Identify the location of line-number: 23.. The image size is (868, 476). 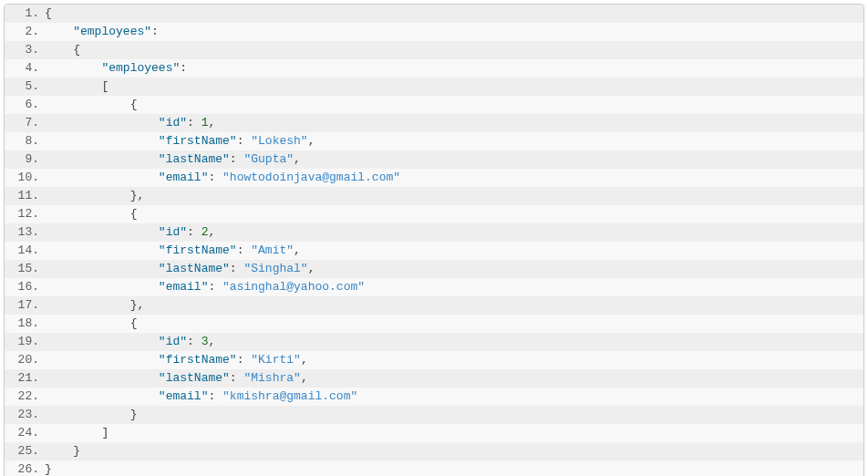
(25, 415).